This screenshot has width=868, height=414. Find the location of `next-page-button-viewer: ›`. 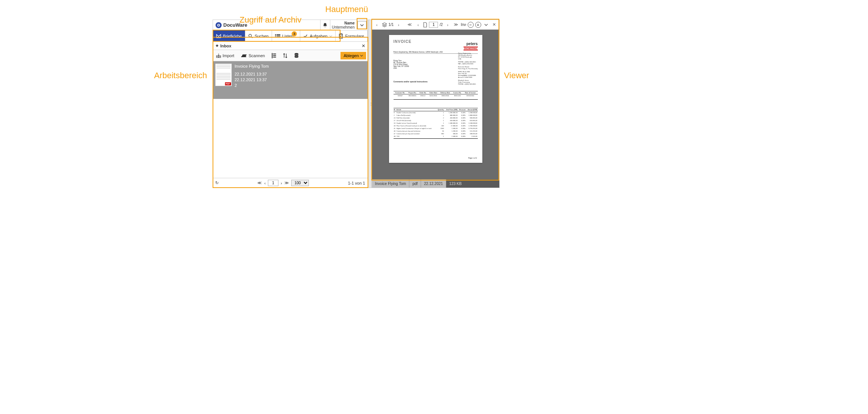

next-page-button-viewer: › is located at coordinates (448, 25).